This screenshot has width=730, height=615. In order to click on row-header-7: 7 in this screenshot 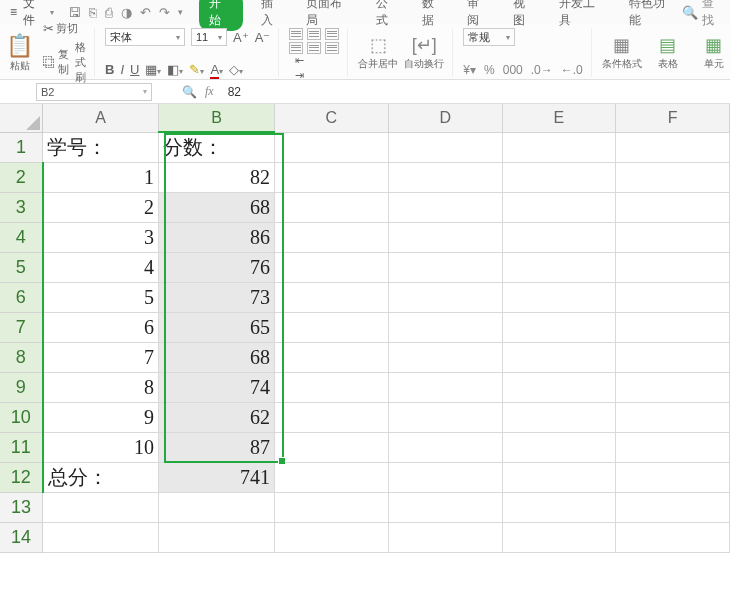, I will do `click(22, 327)`.